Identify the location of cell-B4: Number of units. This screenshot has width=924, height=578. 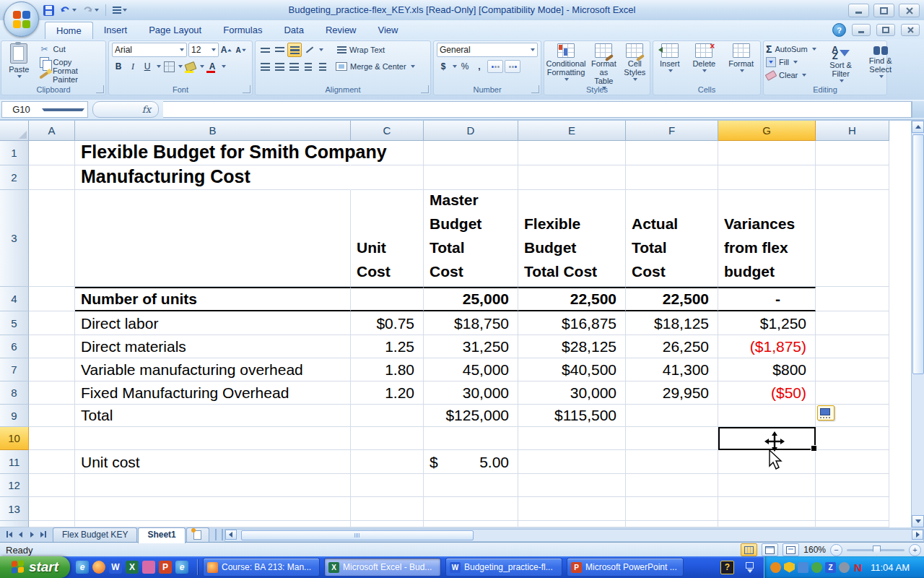
(213, 299).